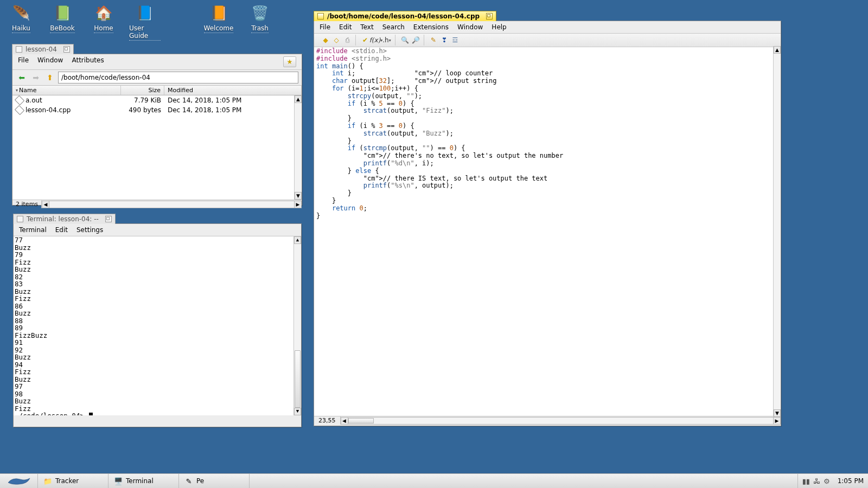 The width and height of the screenshot is (868, 488). What do you see at coordinates (144, 481) in the screenshot?
I see `task-terminal: 🖥️Terminal` at bounding box center [144, 481].